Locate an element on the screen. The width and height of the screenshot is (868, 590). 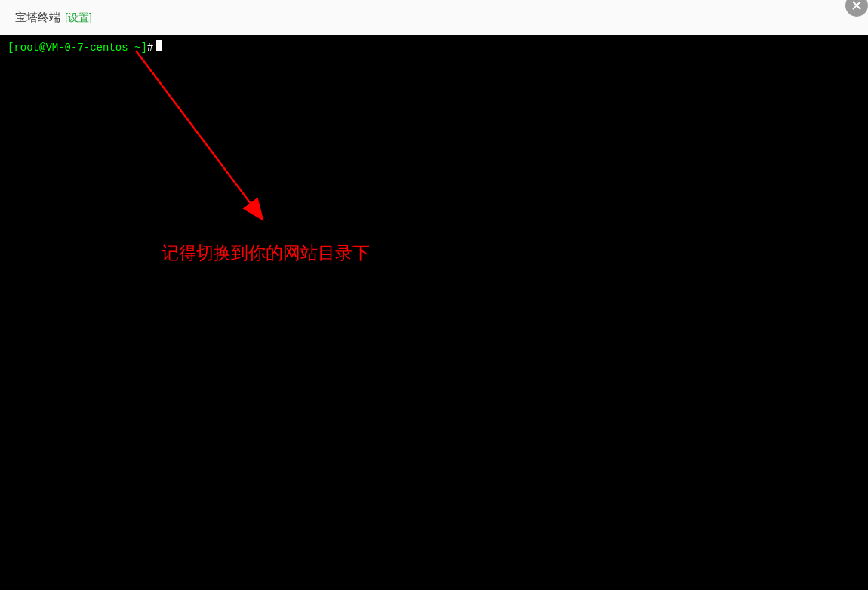
terminal-cursor is located at coordinates (159, 45).